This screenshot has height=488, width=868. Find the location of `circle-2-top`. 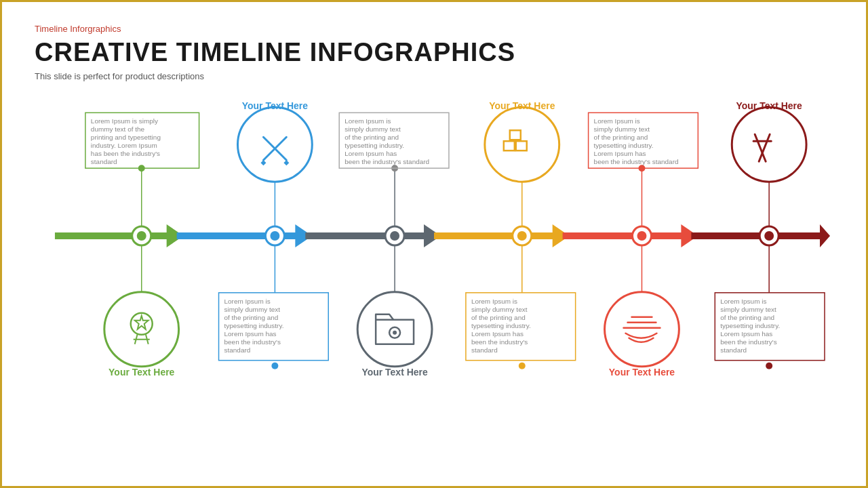

circle-2-top is located at coordinates (275, 144).